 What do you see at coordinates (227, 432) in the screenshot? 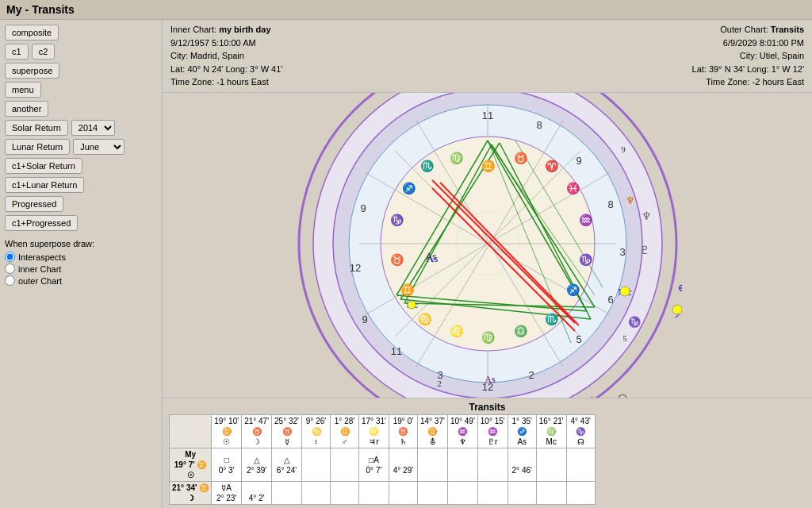
I see `col-sun-deg: 19° 10'♊☉` at bounding box center [227, 432].